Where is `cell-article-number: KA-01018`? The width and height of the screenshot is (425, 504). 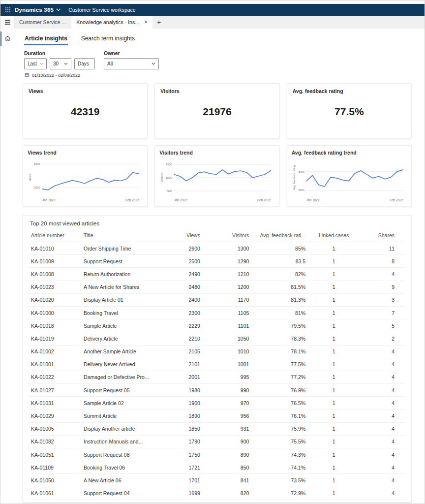
cell-article-number: KA-01018 is located at coordinates (55, 326).